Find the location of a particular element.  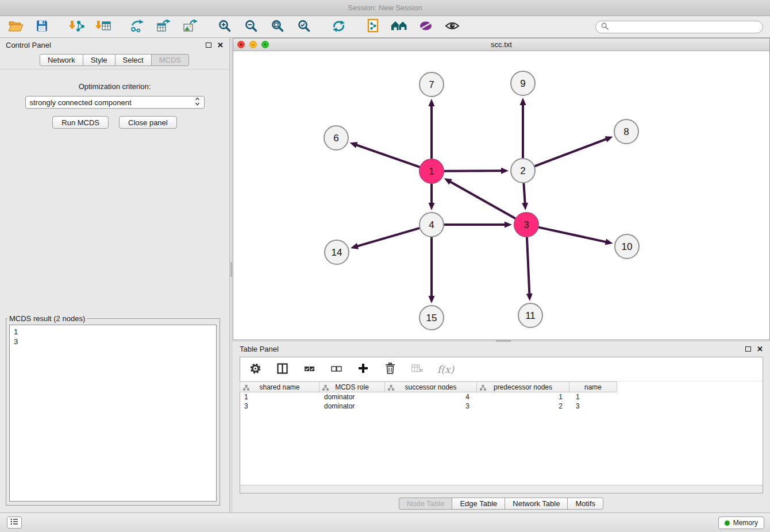

cell-predecessor-nodes: 1 is located at coordinates (525, 397).